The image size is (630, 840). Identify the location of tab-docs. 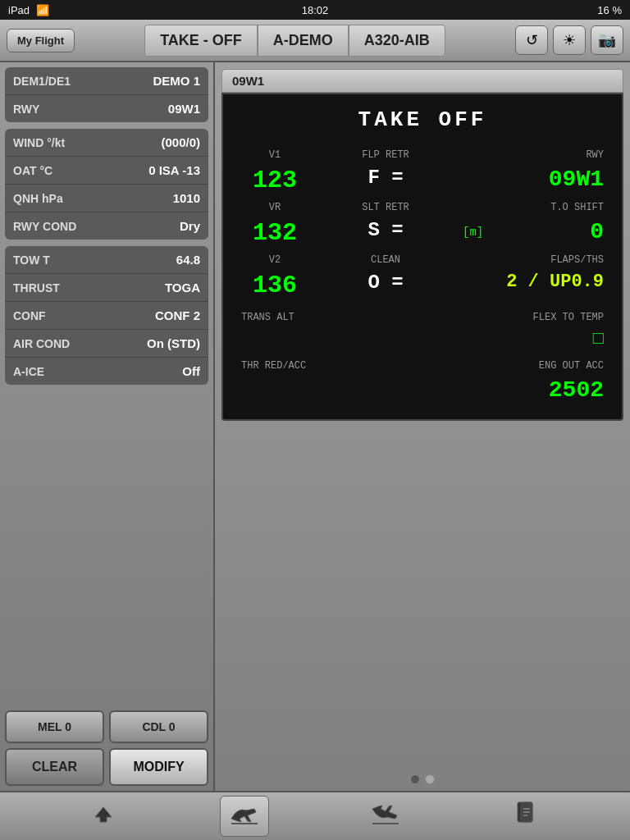
(527, 816).